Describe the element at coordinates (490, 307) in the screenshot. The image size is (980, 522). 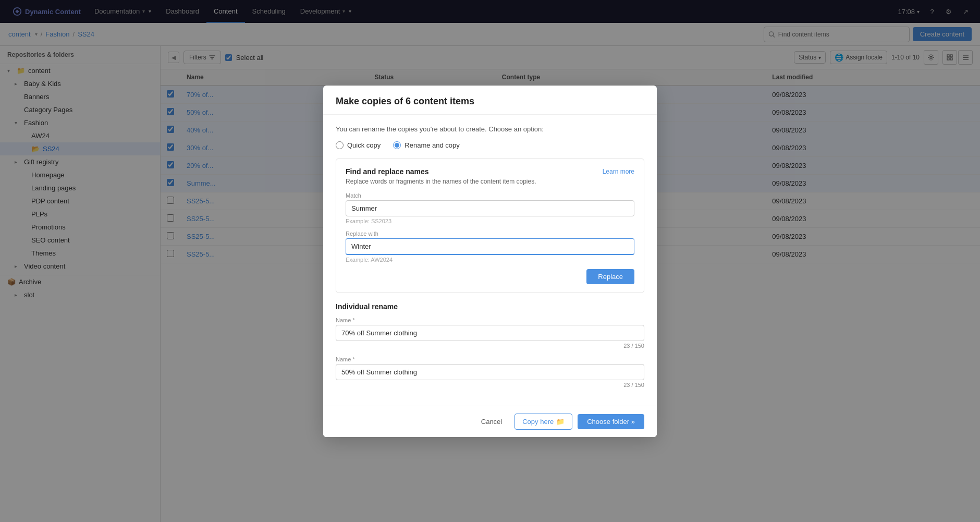
I see `individual-rename-title: Individual rename` at that location.